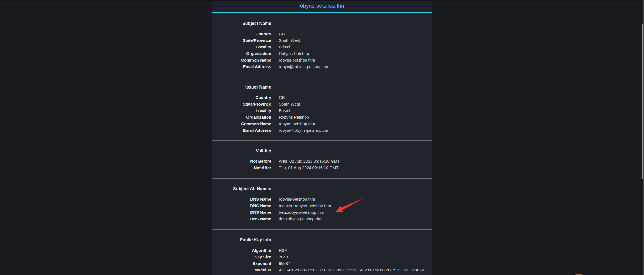  Describe the element at coordinates (322, 45) in the screenshot. I see `section-subject-name: Subject Name Country GB State/Province S…` at that location.